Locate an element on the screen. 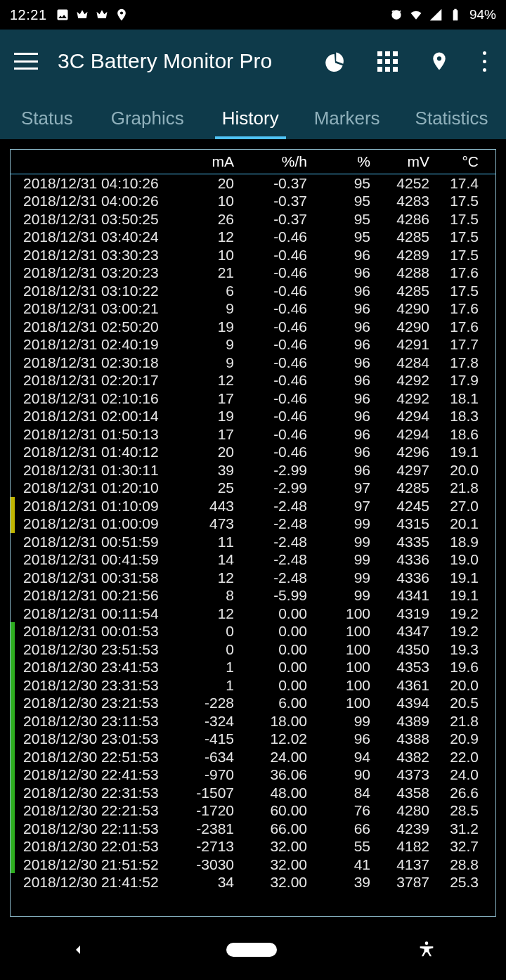 The height and width of the screenshot is (980, 506). table-row: 2018/12/31 03:20:2321-0.4696428817.6 is located at coordinates (253, 273).